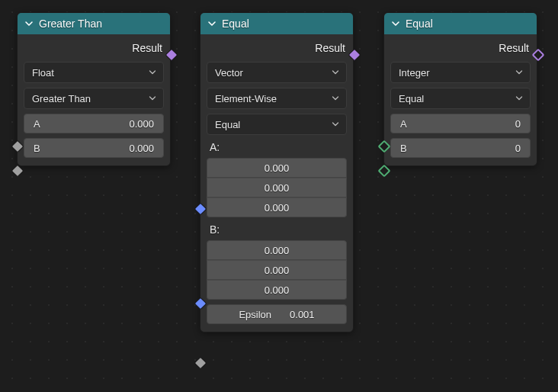 Image resolution: width=558 pixels, height=392 pixels. Describe the element at coordinates (142, 148) in the screenshot. I see `input-b-value: 0.000` at that location.